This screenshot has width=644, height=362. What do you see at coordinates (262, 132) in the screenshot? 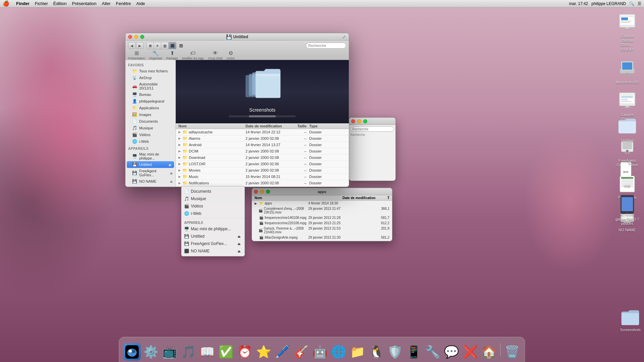
I see `file-row: ▶ 📁 adlayoutcache 14 février 2014 22:12 …` at bounding box center [262, 132].